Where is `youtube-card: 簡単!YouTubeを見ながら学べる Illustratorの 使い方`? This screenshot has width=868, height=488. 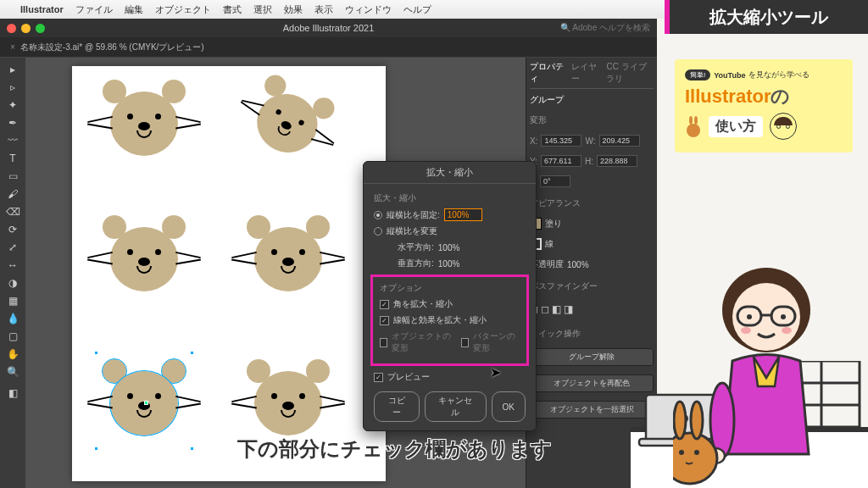 youtube-card: 簡単!YouTubeを見ながら学べる Illustratorの 使い方 is located at coordinates (764, 106).